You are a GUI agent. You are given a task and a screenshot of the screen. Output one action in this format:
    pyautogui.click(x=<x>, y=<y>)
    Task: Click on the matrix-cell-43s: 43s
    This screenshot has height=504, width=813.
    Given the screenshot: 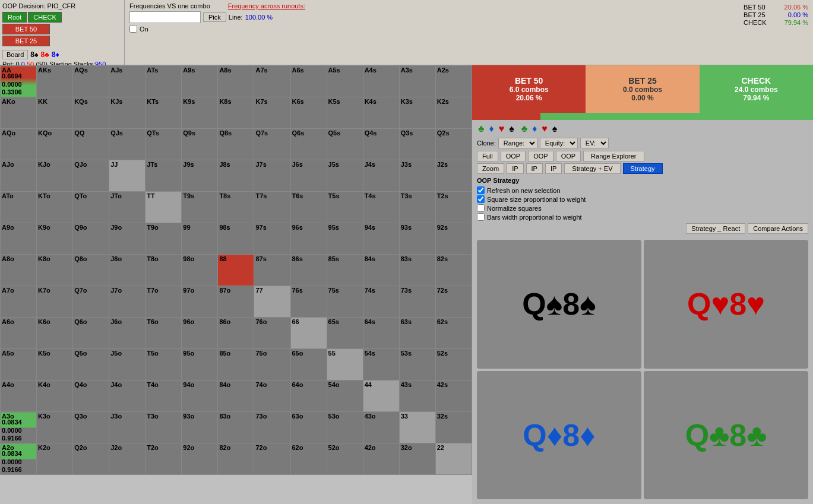 What is the action you would take?
    pyautogui.click(x=417, y=397)
    